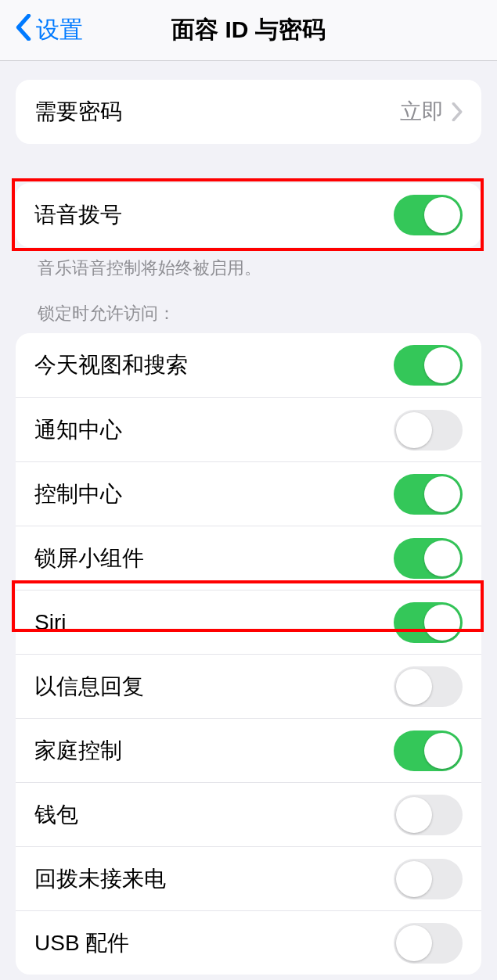 The height and width of the screenshot is (980, 497). I want to click on nav-bar: 设置 面容 ID 与密码, so click(249, 31).